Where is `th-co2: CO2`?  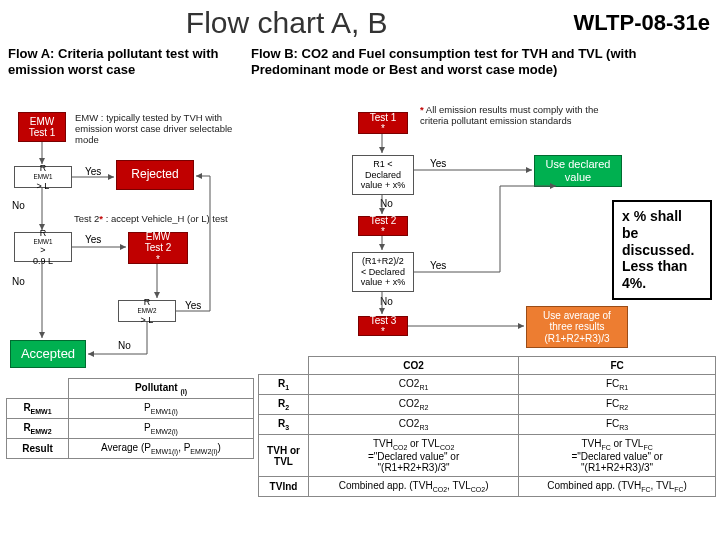 th-co2: CO2 is located at coordinates (414, 366).